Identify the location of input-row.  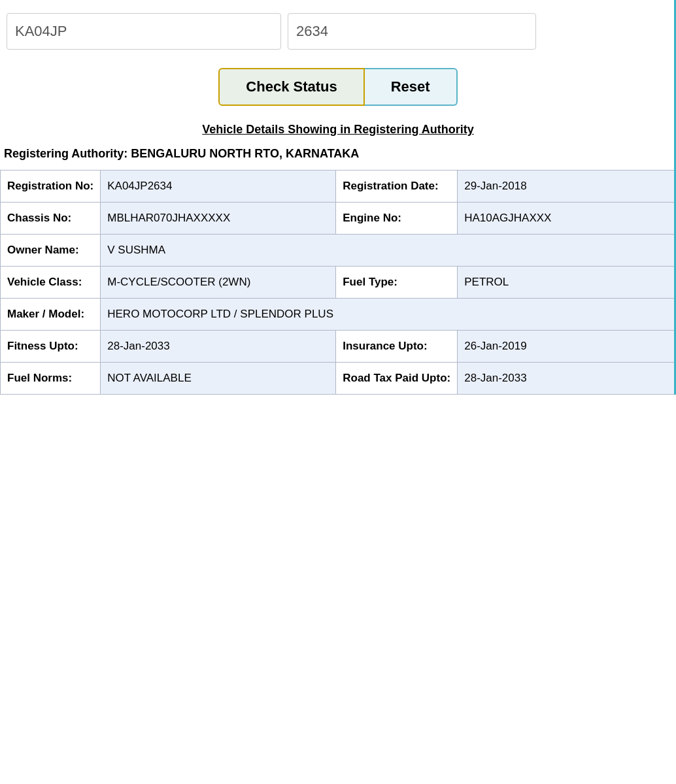
(338, 28).